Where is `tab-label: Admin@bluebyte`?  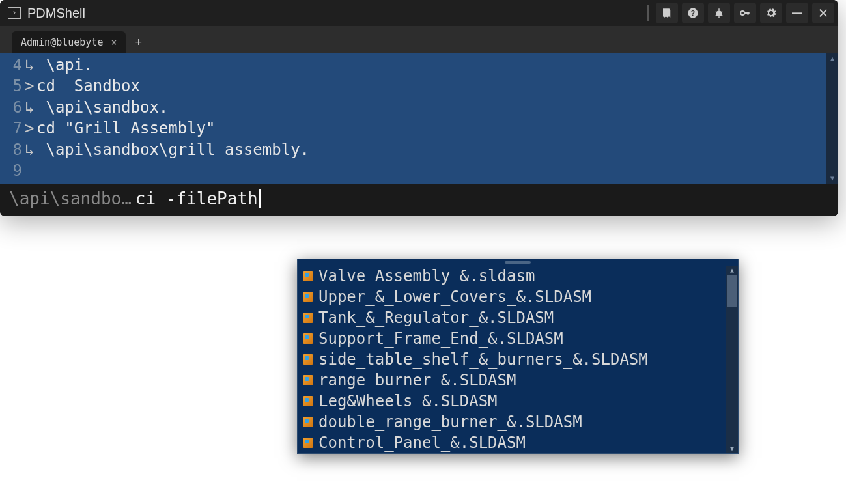
tab-label: Admin@bluebyte is located at coordinates (62, 42).